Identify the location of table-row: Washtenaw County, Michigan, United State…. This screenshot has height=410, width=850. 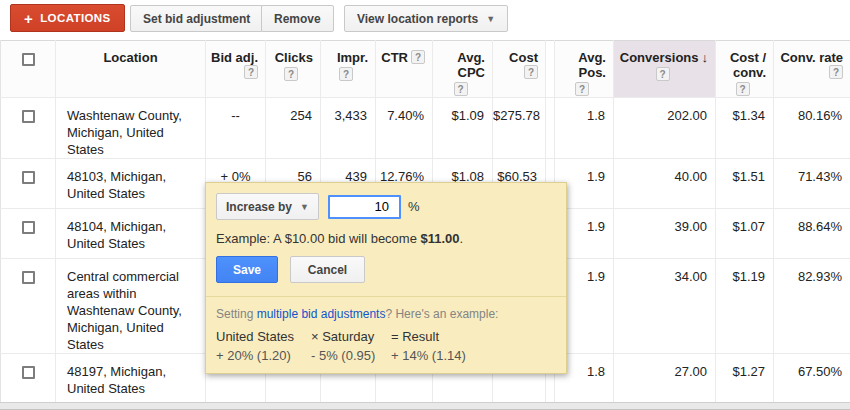
(426, 128).